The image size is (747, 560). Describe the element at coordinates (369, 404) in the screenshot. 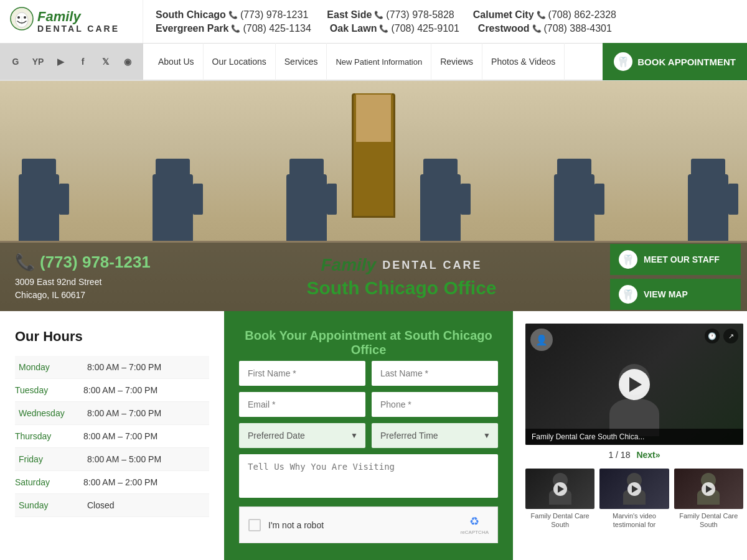

I see `form-contact-row` at that location.